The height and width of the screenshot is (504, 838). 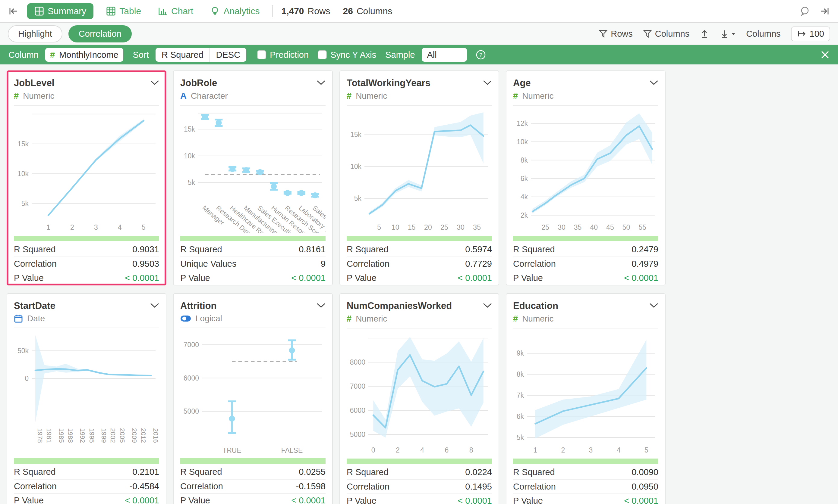 What do you see at coordinates (183, 55) in the screenshot?
I see `sort-by-value: R Squared` at bounding box center [183, 55].